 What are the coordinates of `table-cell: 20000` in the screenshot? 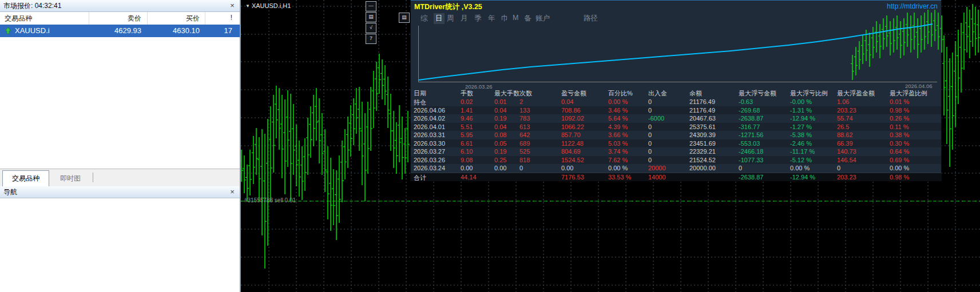 It's located at (657, 168).